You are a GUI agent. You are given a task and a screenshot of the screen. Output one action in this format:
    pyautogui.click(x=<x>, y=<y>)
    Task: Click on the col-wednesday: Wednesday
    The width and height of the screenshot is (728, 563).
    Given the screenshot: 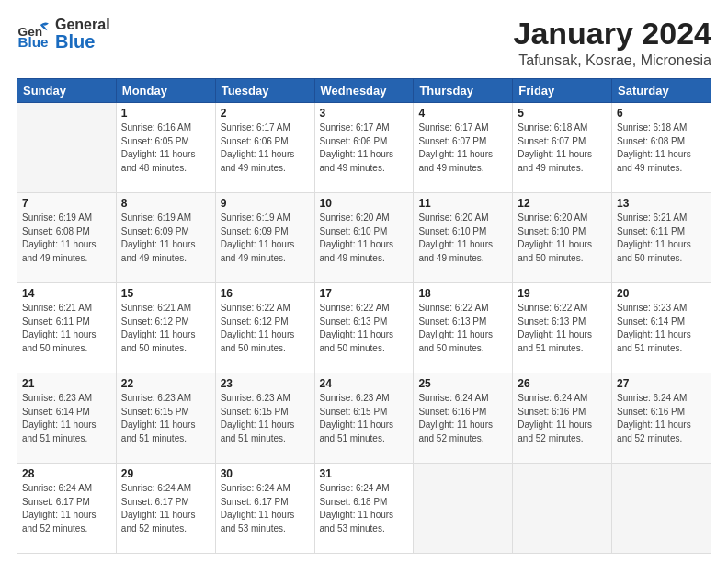 What is the action you would take?
    pyautogui.click(x=364, y=91)
    